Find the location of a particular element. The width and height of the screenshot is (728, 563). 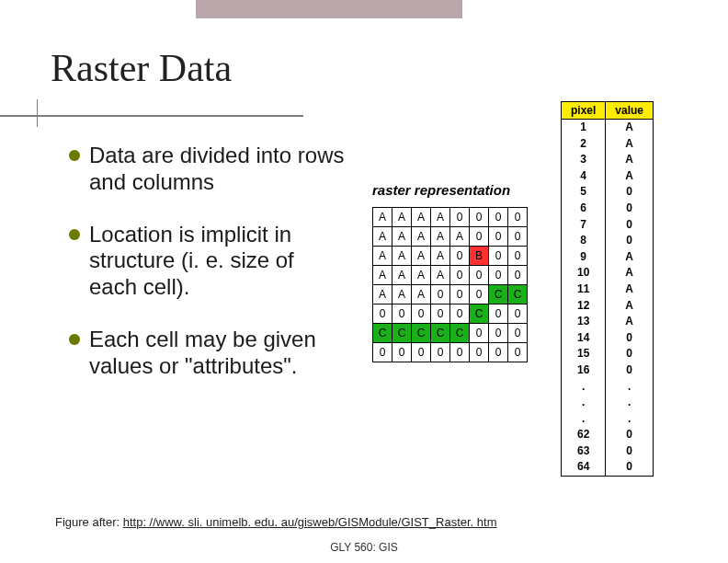

pixel-cell: 15 is located at coordinates (584, 354).